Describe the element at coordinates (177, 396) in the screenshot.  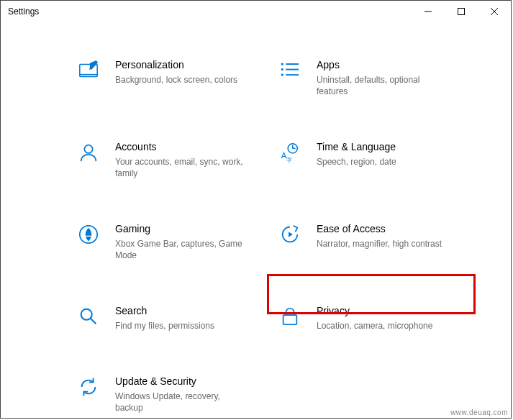
I see `category-update-security: Update & Security Windows Update, recove…` at that location.